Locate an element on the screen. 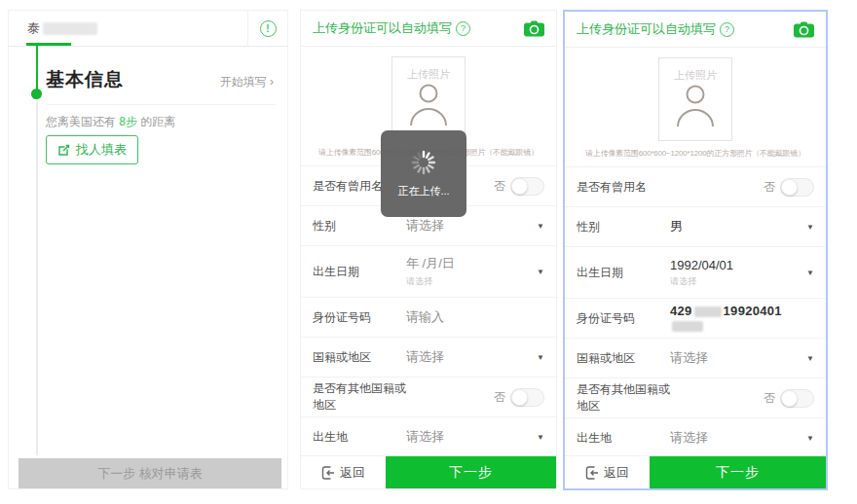 This screenshot has height=504, width=857. form-row: 性别男▼ is located at coordinates (695, 226).